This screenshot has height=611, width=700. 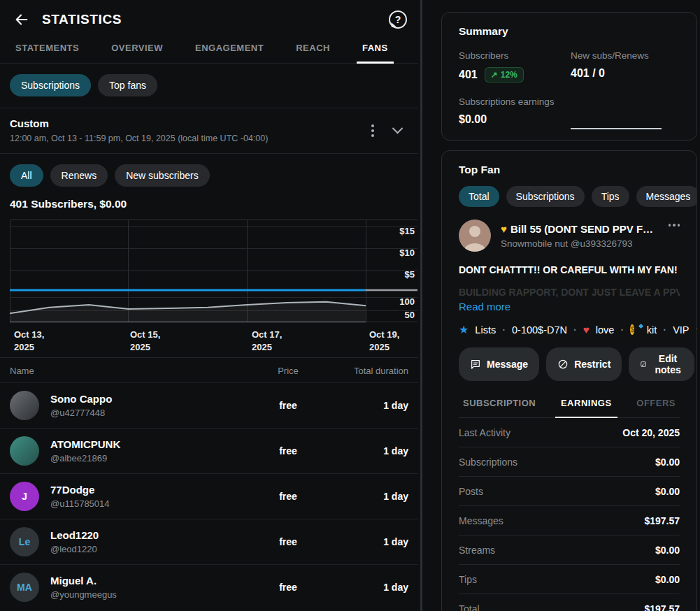 What do you see at coordinates (398, 20) in the screenshot?
I see `help-icon: ?` at bounding box center [398, 20].